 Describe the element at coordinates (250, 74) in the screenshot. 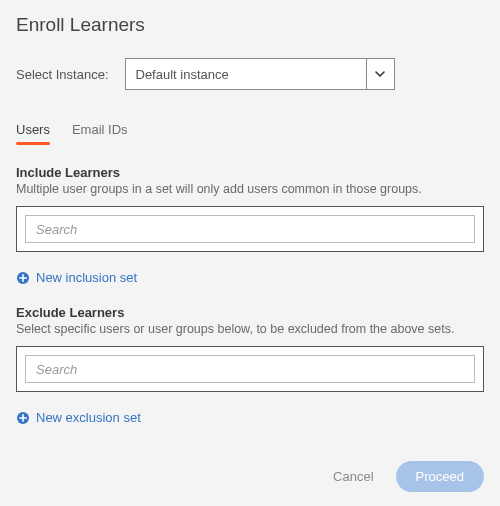

I see `instance-row: Select Instance: Default instance` at that location.